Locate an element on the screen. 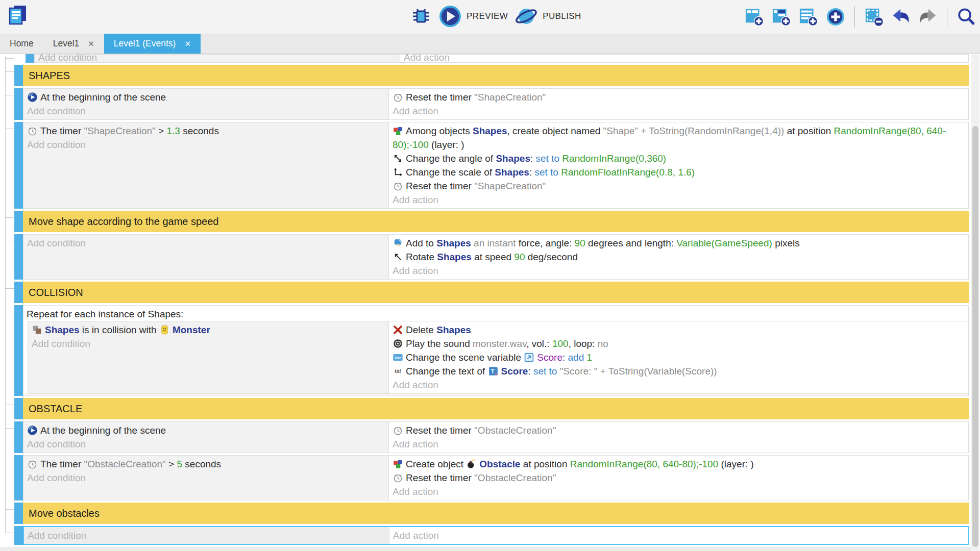  event-row: Add conditionAdd to Shapes an instant fo… is located at coordinates (492, 257).